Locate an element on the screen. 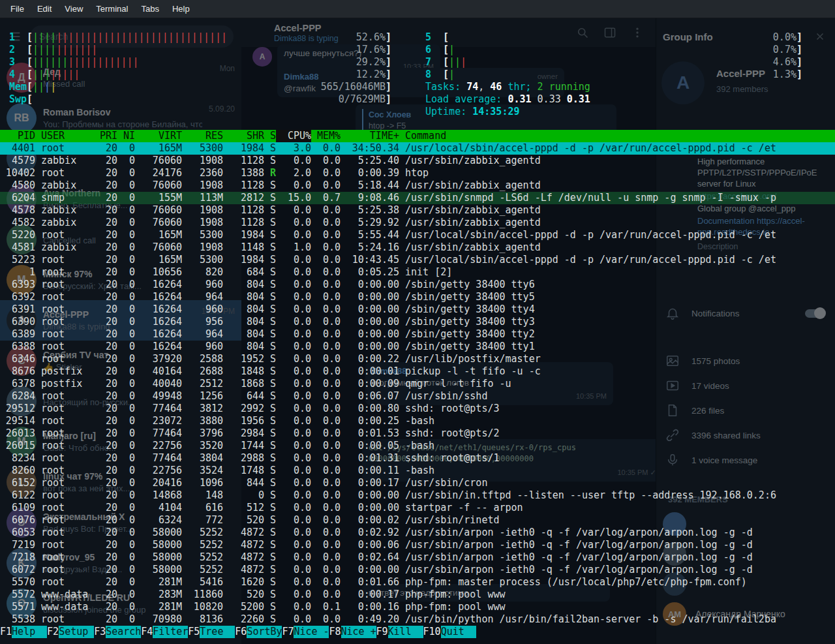  memory-meter: Mem[||||565/16046MB] is located at coordinates (200, 87).